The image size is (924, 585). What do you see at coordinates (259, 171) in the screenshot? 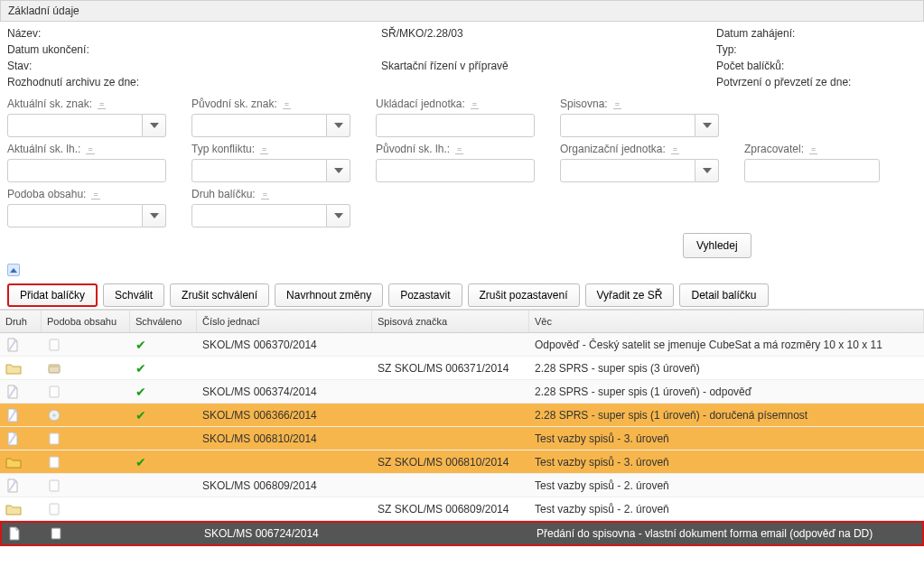
I see `input-typ-konfliktu` at bounding box center [259, 171].